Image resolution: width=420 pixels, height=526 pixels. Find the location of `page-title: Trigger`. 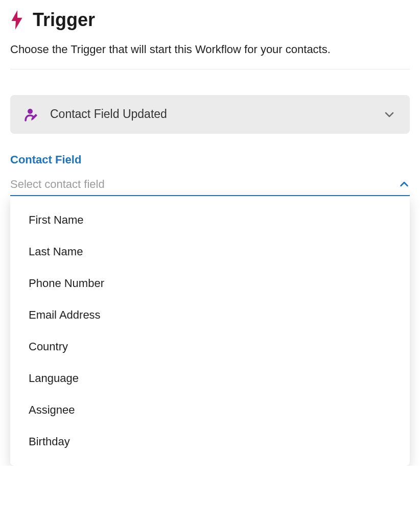

page-title: Trigger is located at coordinates (64, 20).